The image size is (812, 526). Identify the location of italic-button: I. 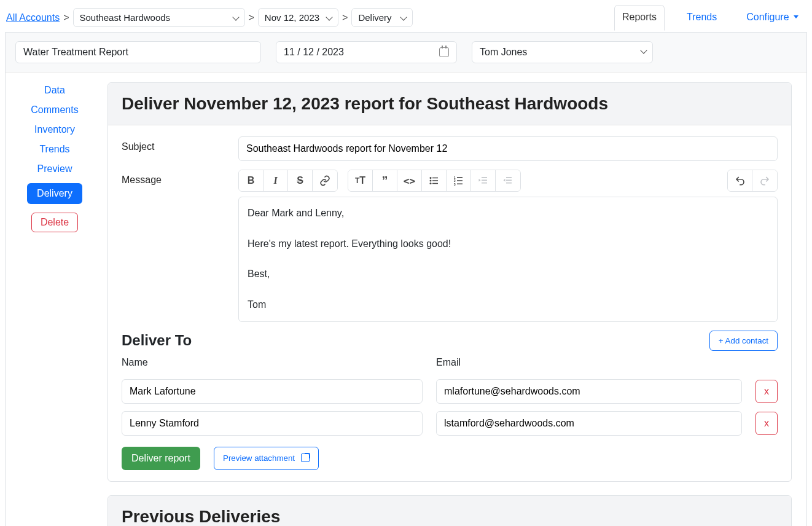
(276, 181).